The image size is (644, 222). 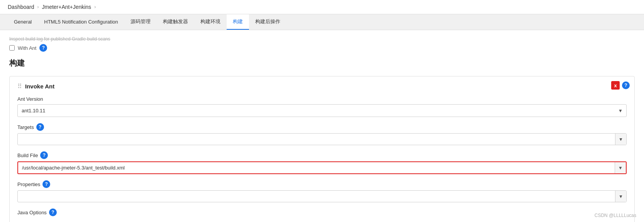 What do you see at coordinates (322, 107) in the screenshot?
I see `ant-version-group: Ant Version ant1.10.11 ▼` at bounding box center [322, 107].